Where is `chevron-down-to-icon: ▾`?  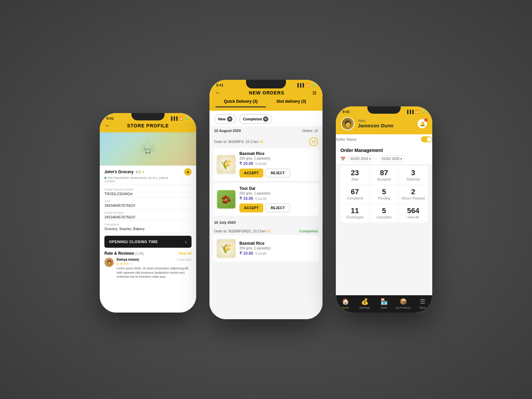 chevron-down-to-icon: ▾ is located at coordinates (401, 159).